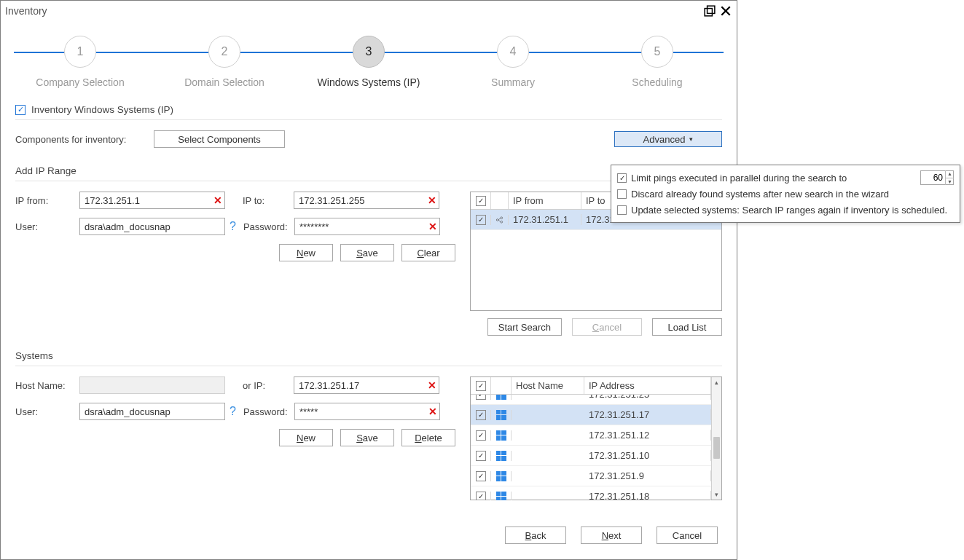 The image size is (964, 560). I want to click on systems-delete-button: Delete, so click(428, 438).